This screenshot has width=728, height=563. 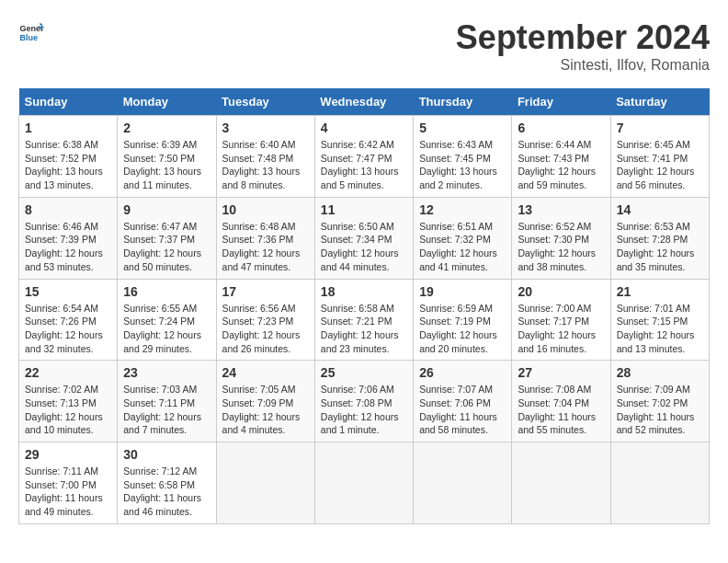 I want to click on logo-icon: General Blue, so click(x=31, y=31).